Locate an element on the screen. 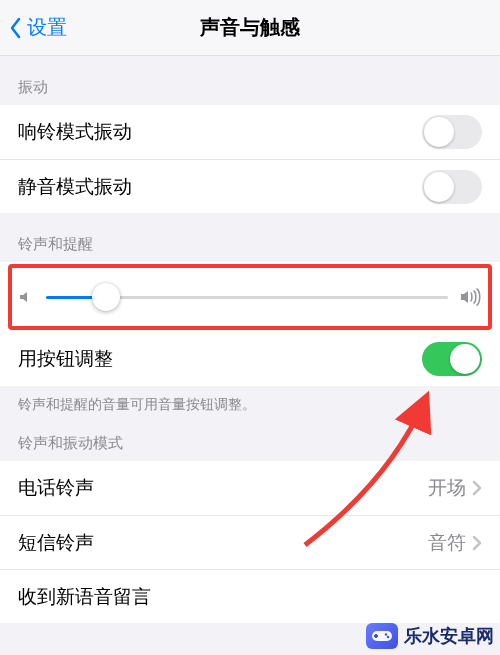 Image resolution: width=500 pixels, height=655 pixels. row-value: 开场 is located at coordinates (447, 488).